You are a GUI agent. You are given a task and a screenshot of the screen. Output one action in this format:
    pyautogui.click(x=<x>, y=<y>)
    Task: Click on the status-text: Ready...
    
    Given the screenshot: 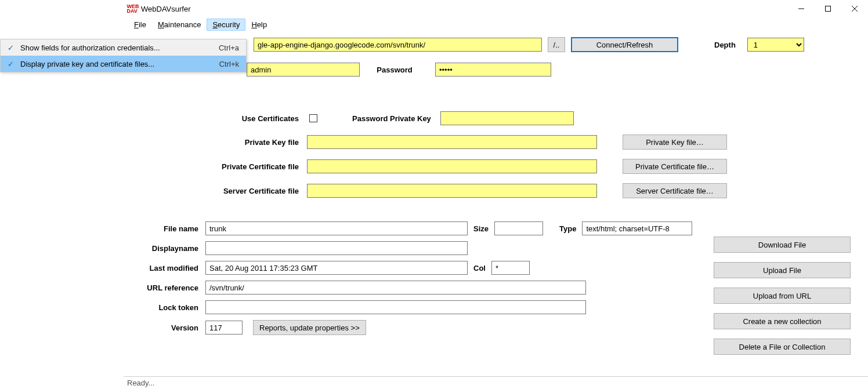 What is the action you would take?
    pyautogui.click(x=140, y=383)
    